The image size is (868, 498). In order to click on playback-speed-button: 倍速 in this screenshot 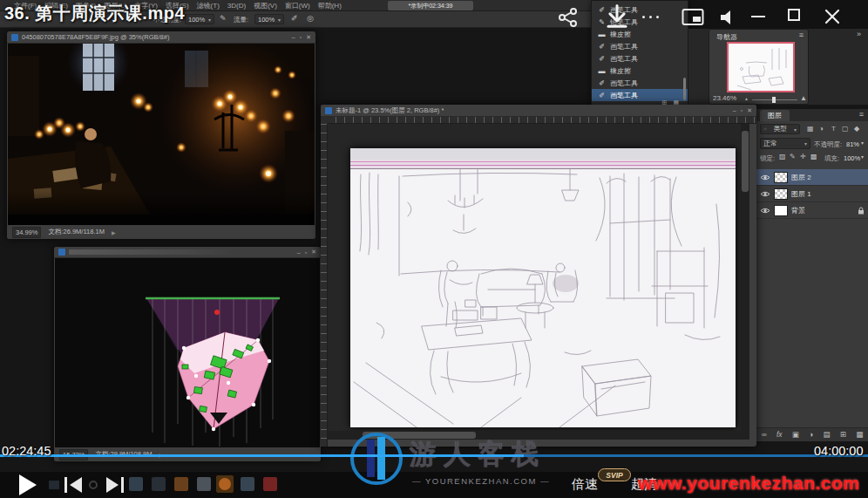, I will do `click(585, 485)`.